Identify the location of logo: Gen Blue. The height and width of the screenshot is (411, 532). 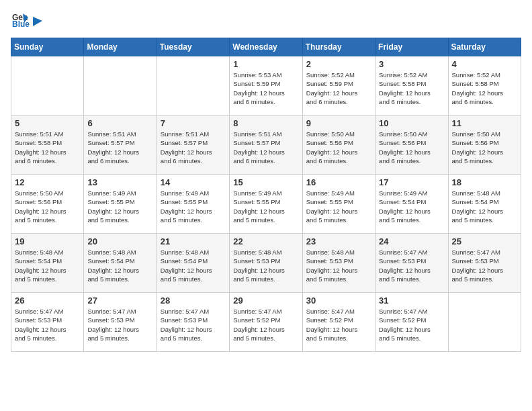
(27, 20).